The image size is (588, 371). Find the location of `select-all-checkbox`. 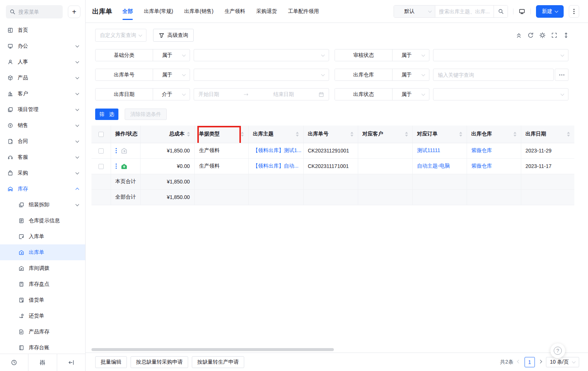

select-all-checkbox is located at coordinates (101, 134).